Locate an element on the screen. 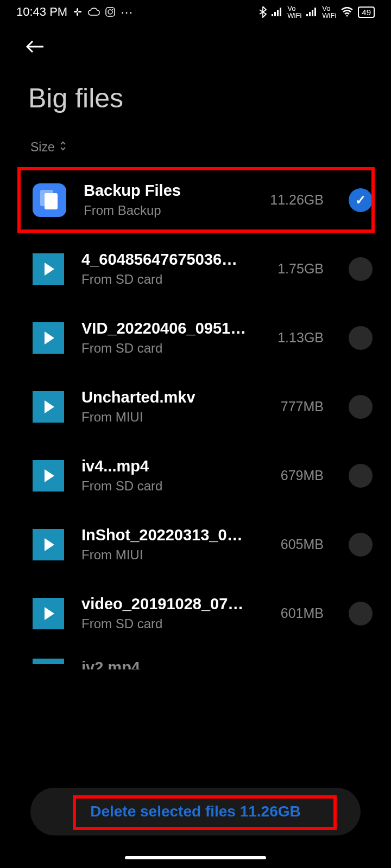 This screenshot has height=868, width=391. file-name: video_20191028_074… is located at coordinates (166, 604).